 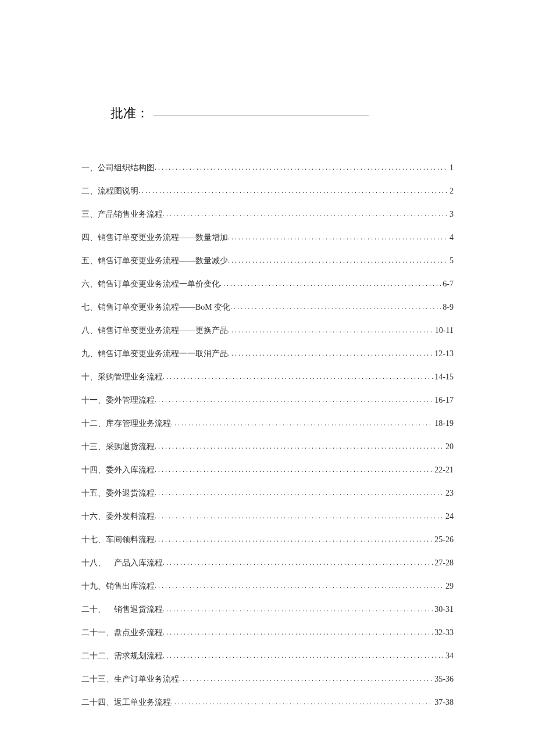 What do you see at coordinates (268, 307) in the screenshot?
I see `toc-entry: 七、销售订单变更业务流程——BoM 变化 8-9` at bounding box center [268, 307].